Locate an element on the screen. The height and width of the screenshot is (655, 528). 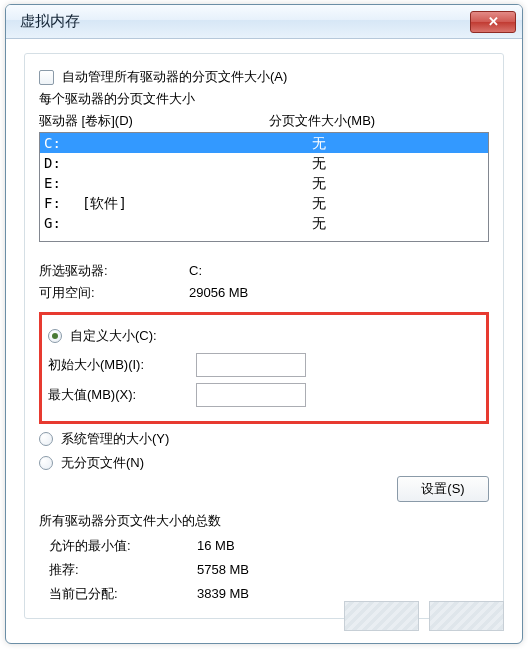
drive-letter: F: is located at coordinates (63, 203).